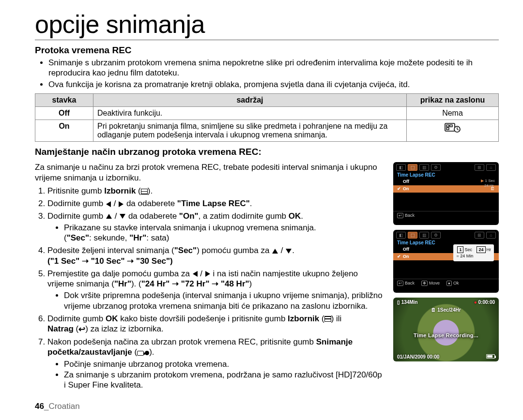 The height and width of the screenshot is (420, 523). I want to click on osd-screen-2: ◧ ⬚ ▥ ⚙ ⊞ ⌂ Time Lapse REC ✔Off ✔On 1Sec…, so click(446, 261).